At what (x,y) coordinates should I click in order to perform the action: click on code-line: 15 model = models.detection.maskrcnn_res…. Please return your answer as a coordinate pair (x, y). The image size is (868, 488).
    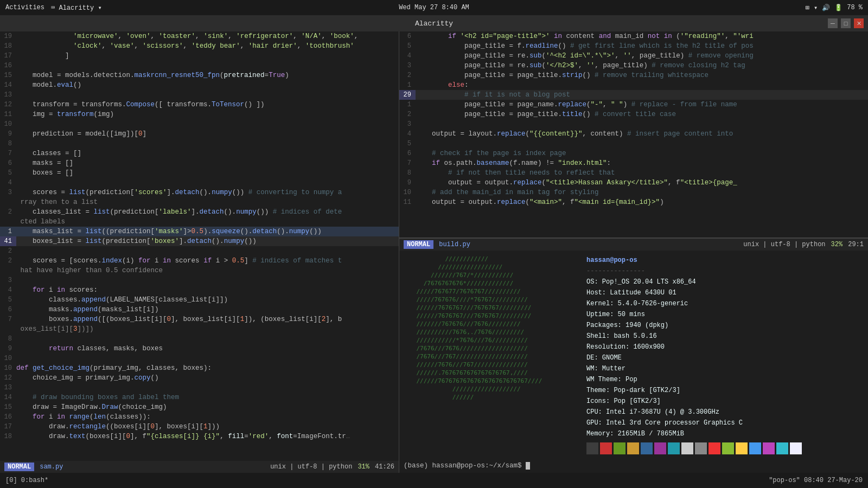
    Looking at the image, I should click on (200, 75).